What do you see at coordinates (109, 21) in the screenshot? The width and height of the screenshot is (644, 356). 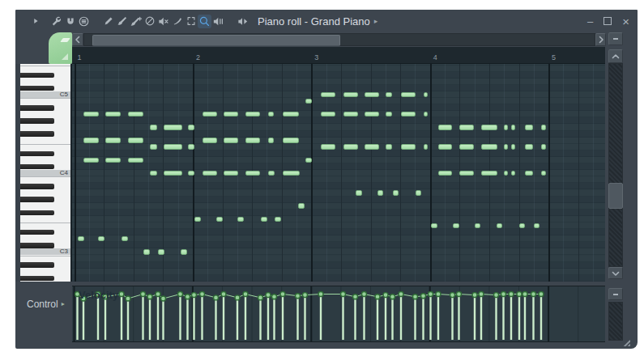 I see `draw-pencil-icon` at bounding box center [109, 21].